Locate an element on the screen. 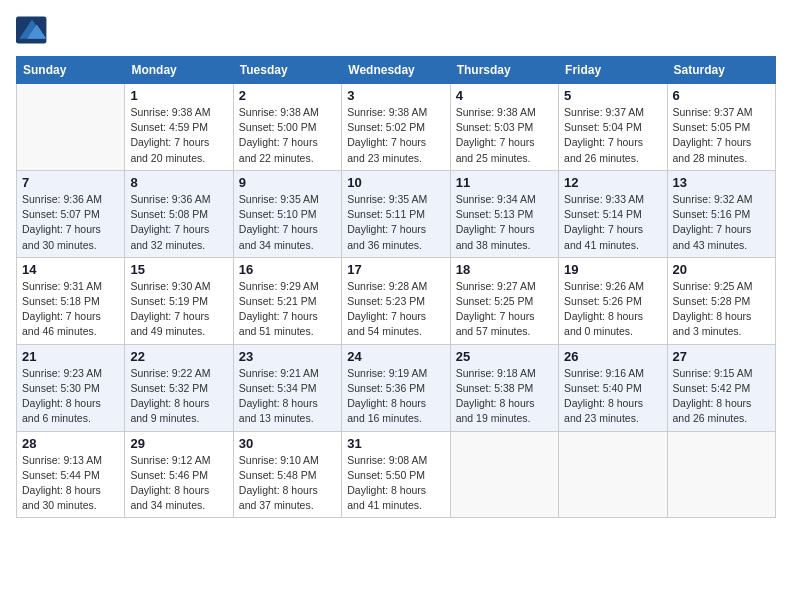 The height and width of the screenshot is (612, 792). calendar-cell: 3Sunrise: 9:38 AM Sunset: 5:02 PM Daylig… is located at coordinates (396, 128).